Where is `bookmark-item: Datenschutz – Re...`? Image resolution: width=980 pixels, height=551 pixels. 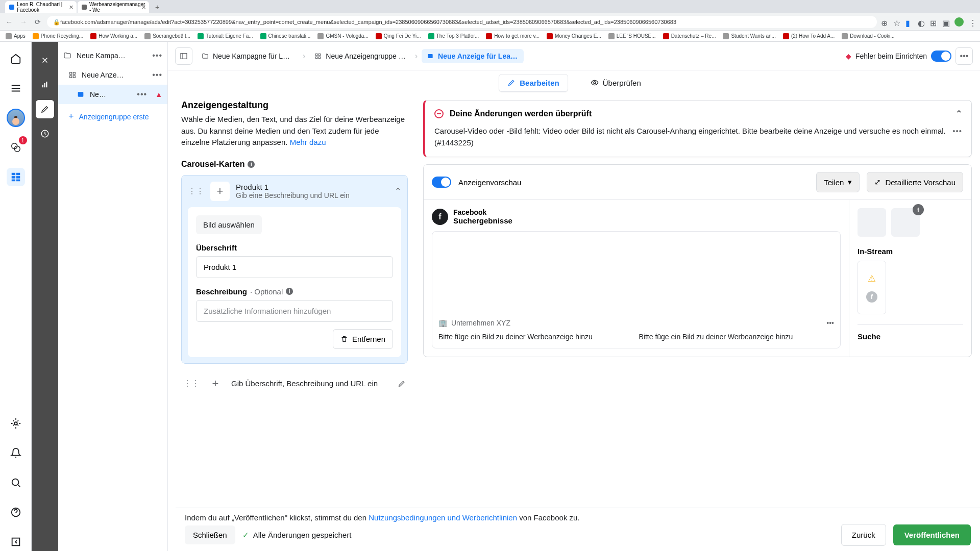 bookmark-item: Datenschutz – Re... is located at coordinates (690, 36).